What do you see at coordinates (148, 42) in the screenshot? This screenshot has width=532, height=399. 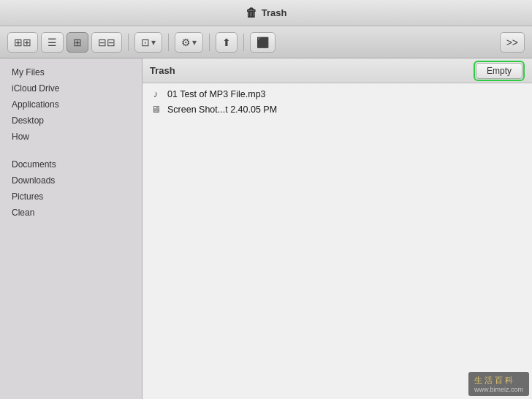 I see `group-button: ⊡ ▾` at bounding box center [148, 42].